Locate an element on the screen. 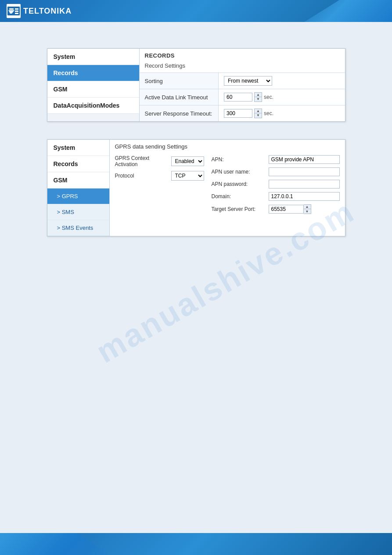 The image size is (392, 555). header: TELTONIKA is located at coordinates (196, 11).